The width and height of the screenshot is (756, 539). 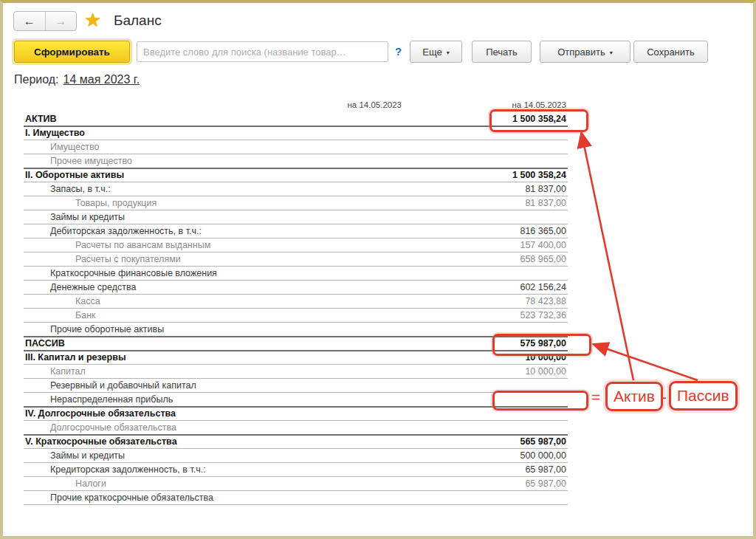 I want to click on table-row: Прочие оборотные активы, so click(x=295, y=329).